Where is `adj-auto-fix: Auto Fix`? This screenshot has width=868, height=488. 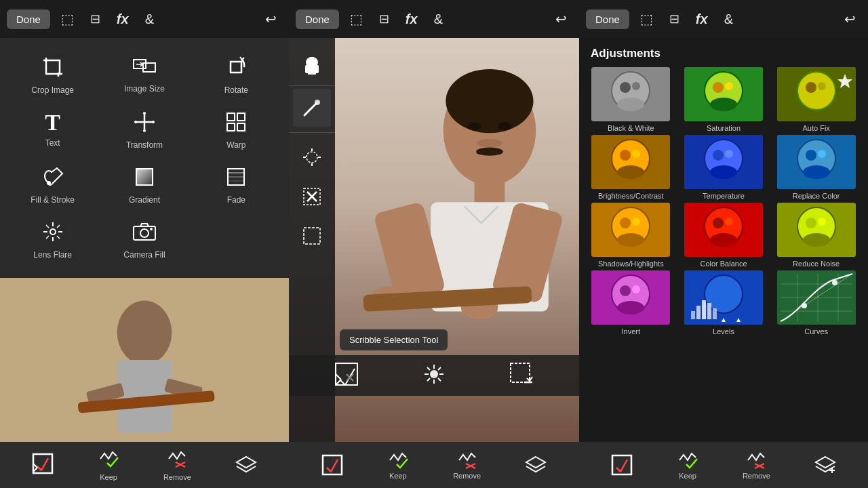 adj-auto-fix: Auto Fix is located at coordinates (816, 100).